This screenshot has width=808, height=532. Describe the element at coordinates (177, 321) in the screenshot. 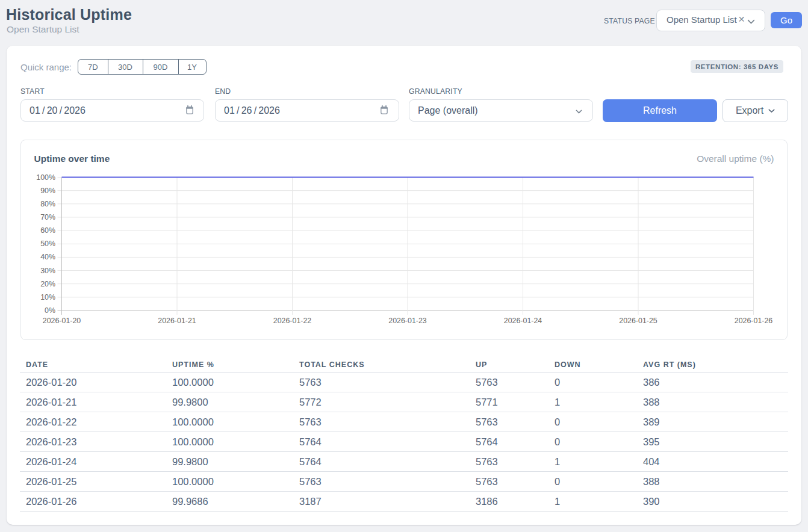

I see `svg-text: 2026-01-21` at that location.